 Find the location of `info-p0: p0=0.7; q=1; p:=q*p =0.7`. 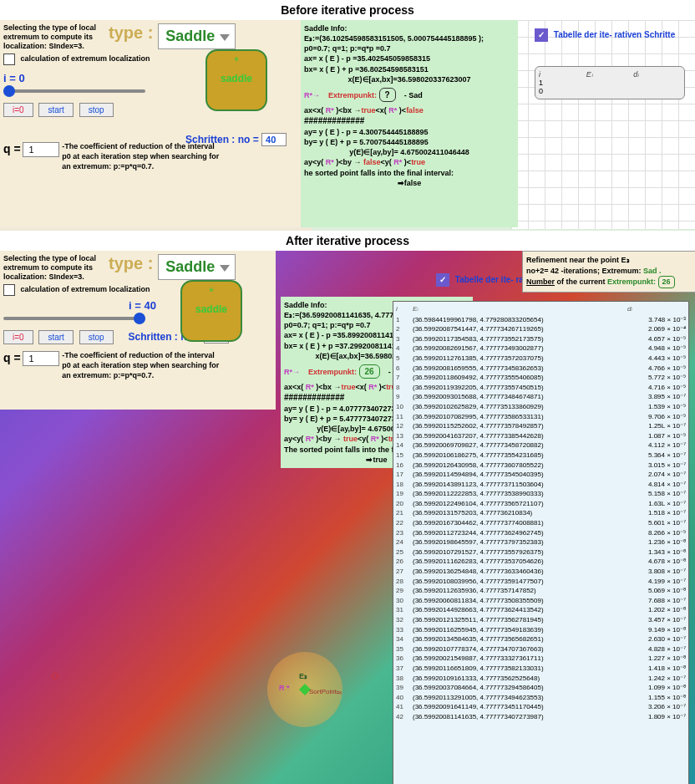

info-p0: p0=0.7; q=1; p:=q*p =0.7 is located at coordinates (409, 48).